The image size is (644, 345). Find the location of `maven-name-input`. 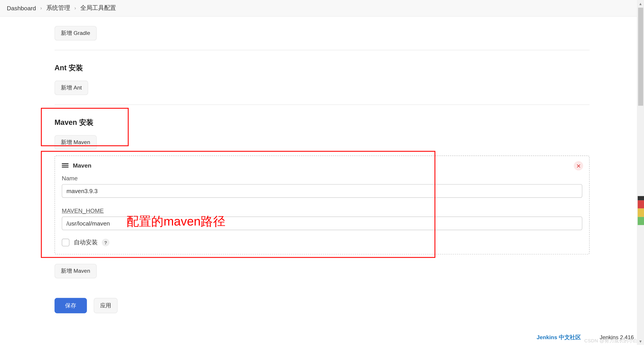

maven-name-input is located at coordinates (322, 191).